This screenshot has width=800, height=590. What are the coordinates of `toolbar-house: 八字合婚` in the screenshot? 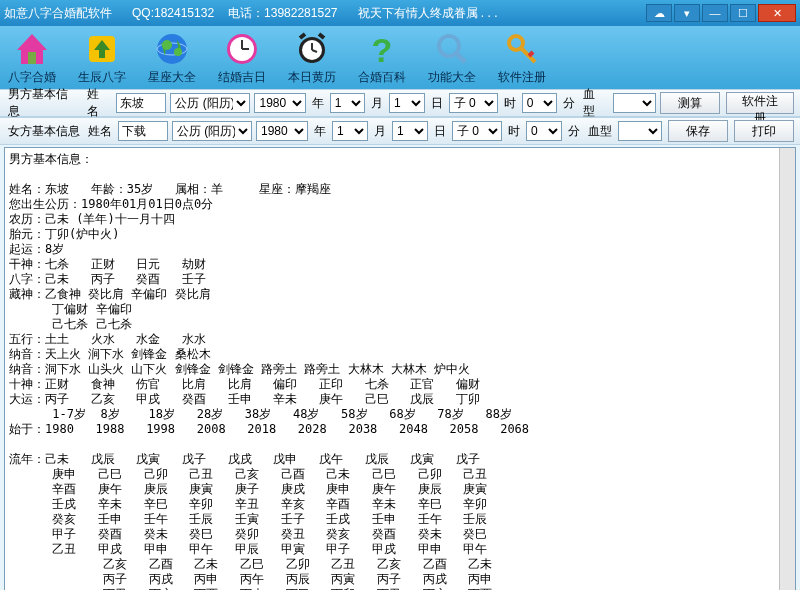 It's located at (32, 58).